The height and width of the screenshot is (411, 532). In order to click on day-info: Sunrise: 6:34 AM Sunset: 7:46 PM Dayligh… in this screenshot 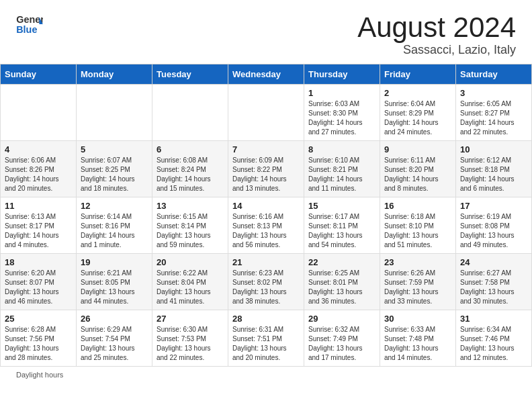, I will do `click(494, 344)`.